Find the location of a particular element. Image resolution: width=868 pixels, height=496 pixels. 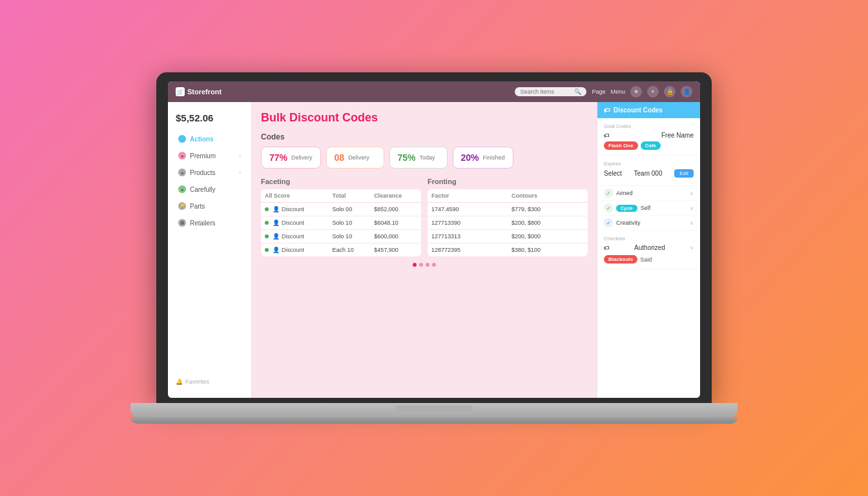

page-title: Bulk Discount Codes is located at coordinates (424, 118).